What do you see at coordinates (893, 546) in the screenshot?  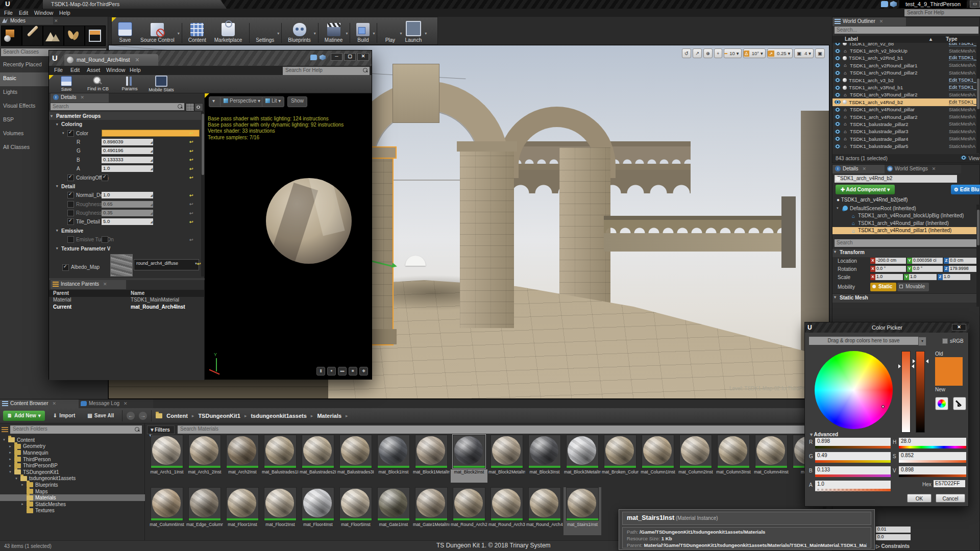 I see `constraints-section-header: ▷ Constraints` at bounding box center [893, 546].